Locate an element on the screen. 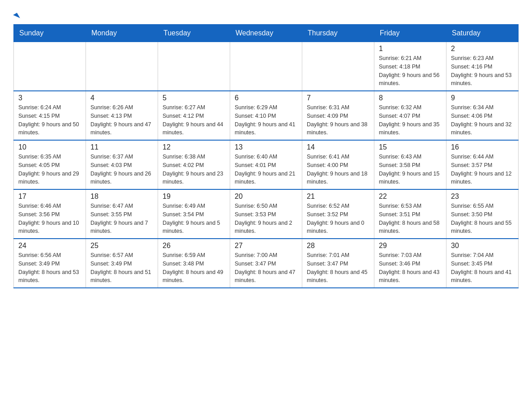 The image size is (532, 411). col-header-saturday: Saturday is located at coordinates (483, 33).